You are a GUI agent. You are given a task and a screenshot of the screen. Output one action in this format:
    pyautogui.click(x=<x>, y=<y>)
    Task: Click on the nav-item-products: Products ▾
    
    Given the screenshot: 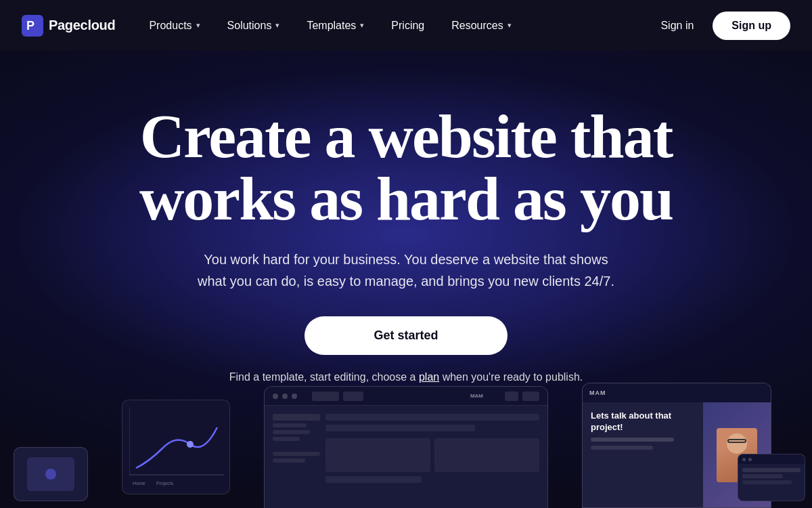 What is the action you would take?
    pyautogui.click(x=175, y=26)
    